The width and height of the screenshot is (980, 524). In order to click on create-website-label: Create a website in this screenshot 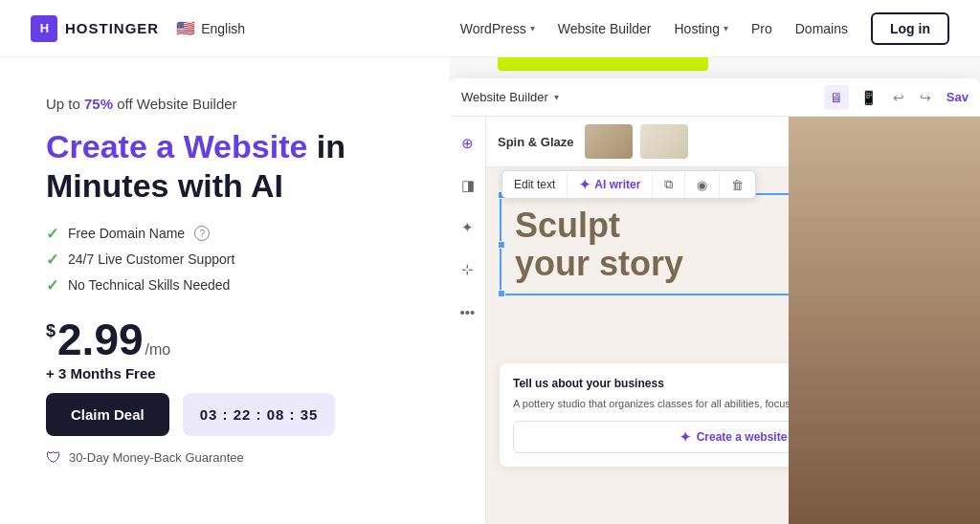, I will do `click(743, 437)`.